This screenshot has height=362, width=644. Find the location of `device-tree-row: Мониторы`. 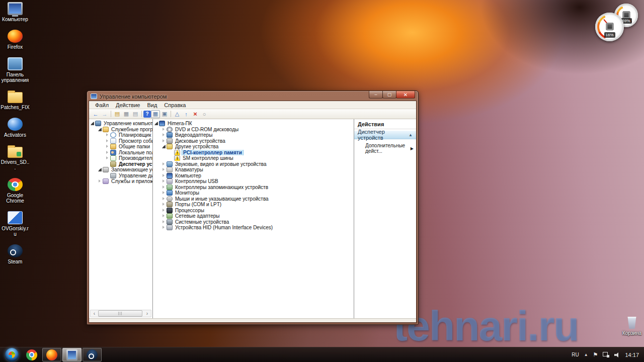

device-tree-row: Мониторы is located at coordinates (254, 193).